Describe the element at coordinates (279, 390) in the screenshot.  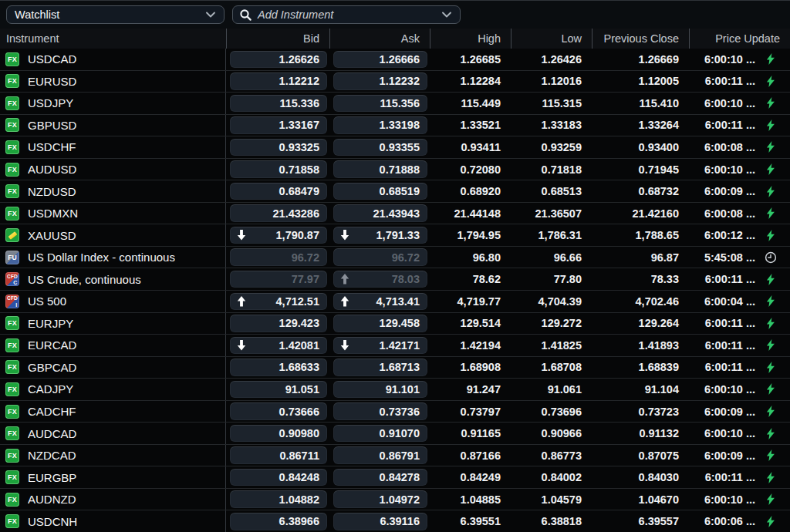
I see `bid-button: 91.051` at that location.